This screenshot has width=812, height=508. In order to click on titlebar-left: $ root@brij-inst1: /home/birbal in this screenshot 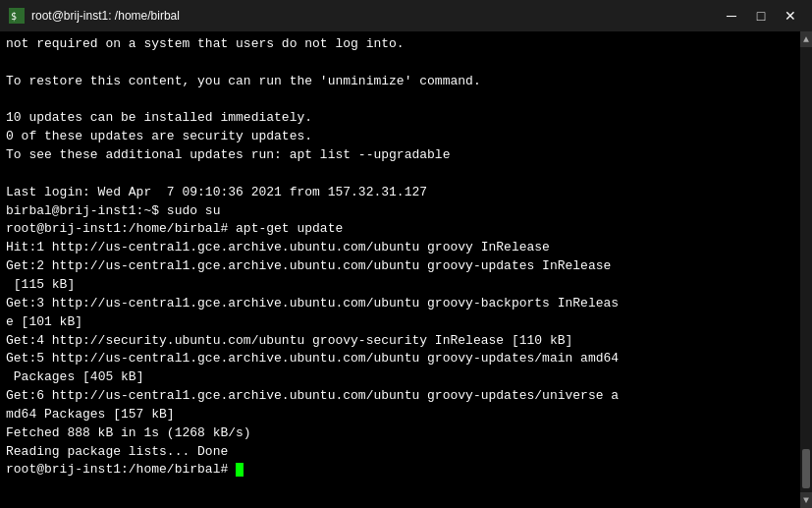, I will do `click(94, 16)`.